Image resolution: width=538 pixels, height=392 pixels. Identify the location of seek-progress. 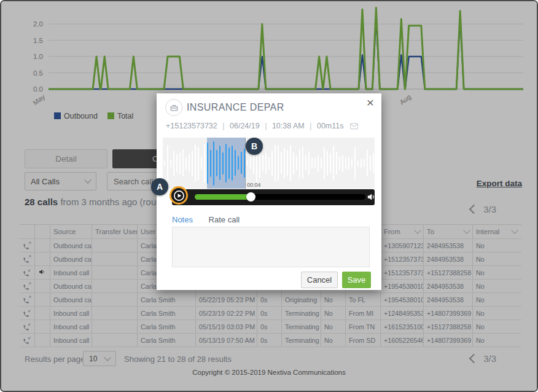
(222, 197).